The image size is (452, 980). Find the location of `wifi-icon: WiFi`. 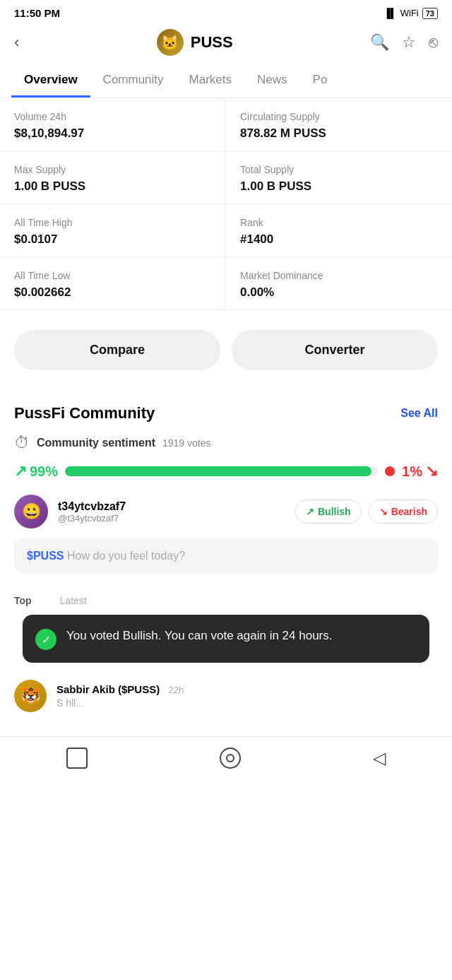

wifi-icon: WiFi is located at coordinates (410, 13).